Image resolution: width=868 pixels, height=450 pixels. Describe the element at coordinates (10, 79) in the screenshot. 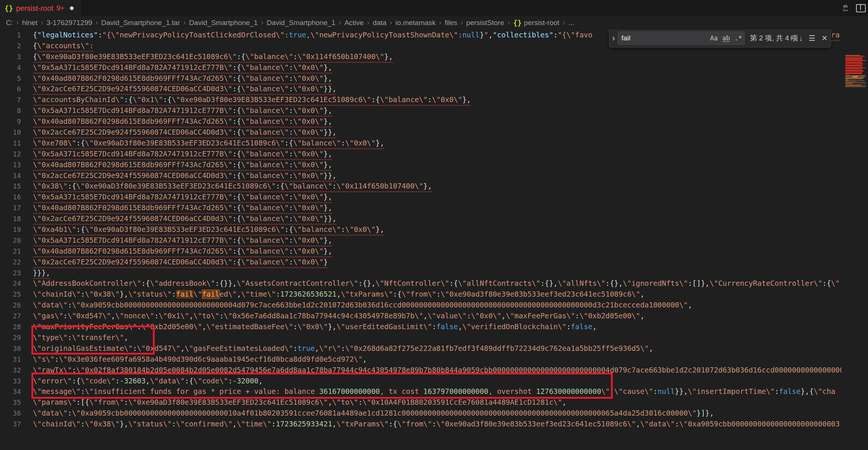

I see `line-number: 5` at that location.